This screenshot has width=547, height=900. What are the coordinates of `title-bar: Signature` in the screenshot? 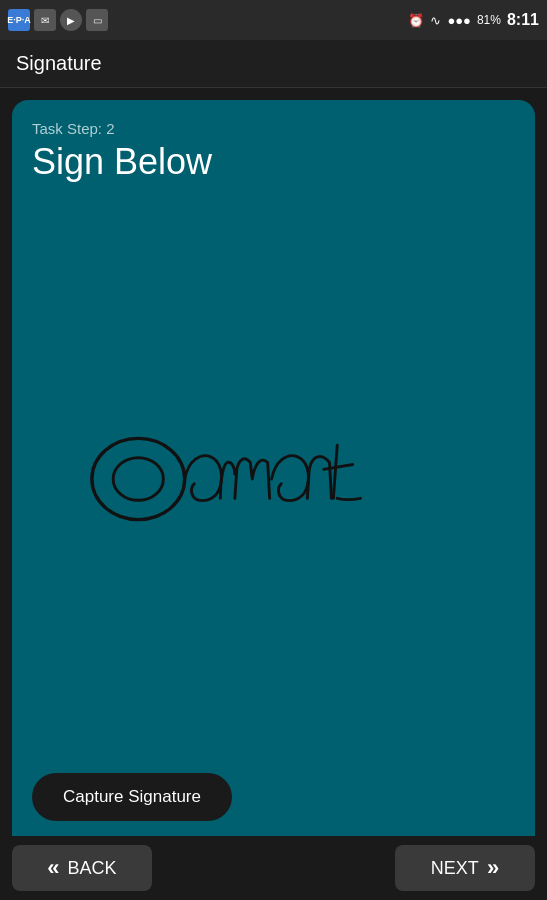 It's located at (274, 64).